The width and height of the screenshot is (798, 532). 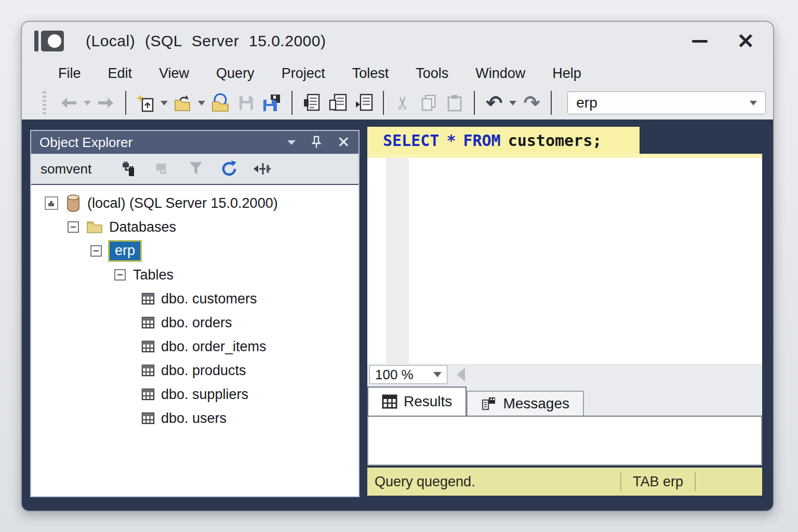 I want to click on menu-bar: File Edit View Query Project Tolest Tool…, so click(x=397, y=73).